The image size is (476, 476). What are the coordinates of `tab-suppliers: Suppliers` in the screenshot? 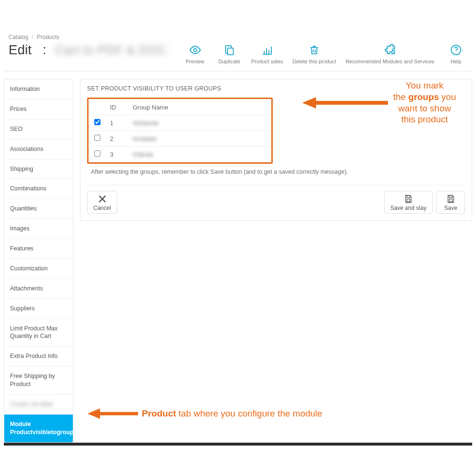 It's located at (39, 309).